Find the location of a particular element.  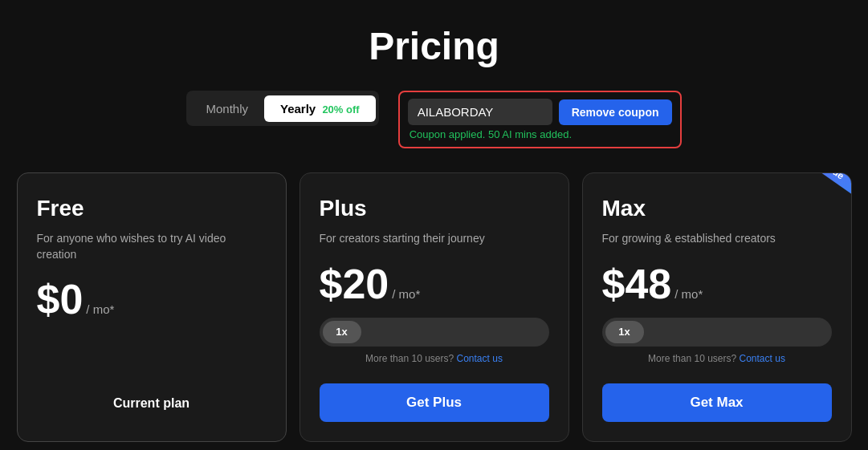

price-amount-free: $0 is located at coordinates (60, 299).